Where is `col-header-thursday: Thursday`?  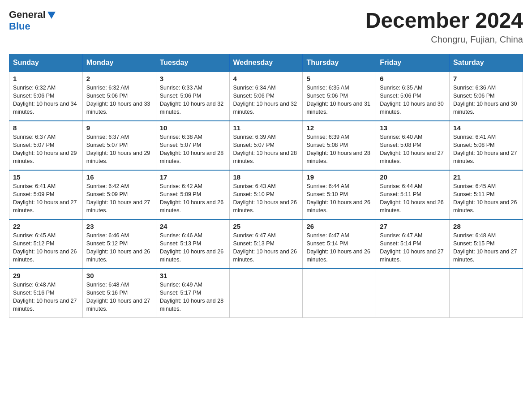
col-header-thursday: Thursday is located at coordinates (339, 63).